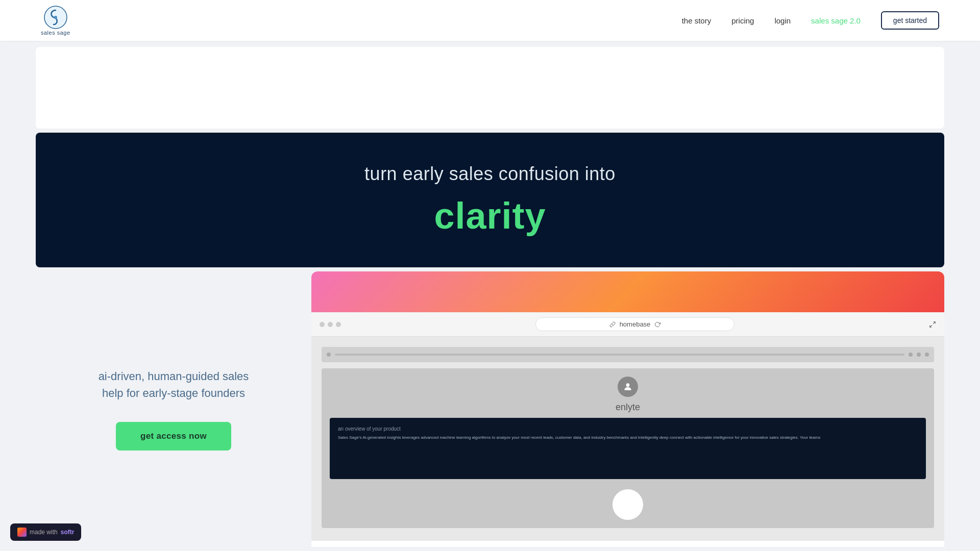 Image resolution: width=980 pixels, height=551 pixels. What do you see at coordinates (782, 20) in the screenshot?
I see `nav-link-login: login` at bounding box center [782, 20].